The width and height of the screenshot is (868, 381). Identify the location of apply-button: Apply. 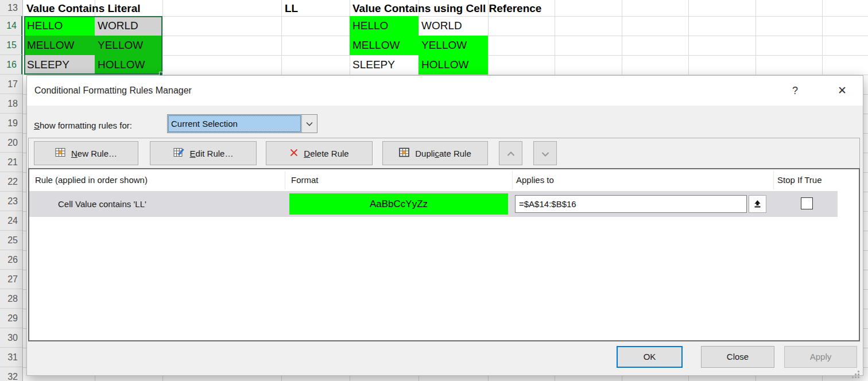
(821, 357).